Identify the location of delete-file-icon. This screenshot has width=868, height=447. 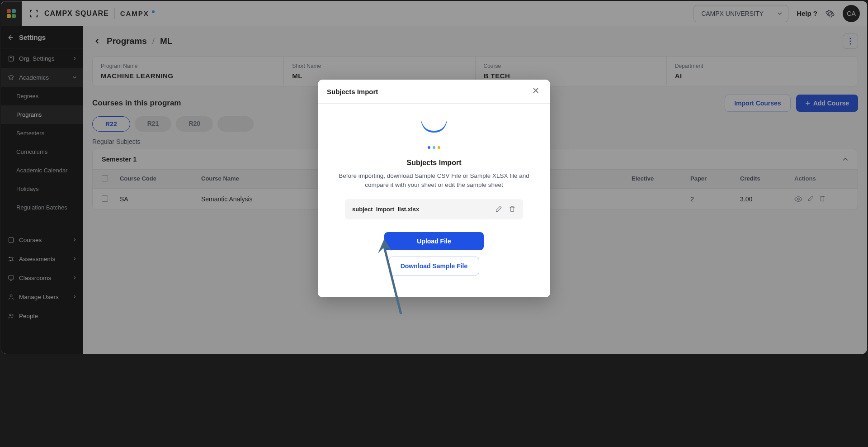
(512, 209).